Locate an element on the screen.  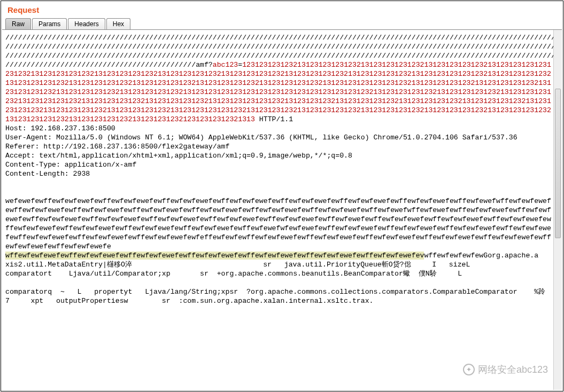
panel-header: Request is located at coordinates (282, 10).